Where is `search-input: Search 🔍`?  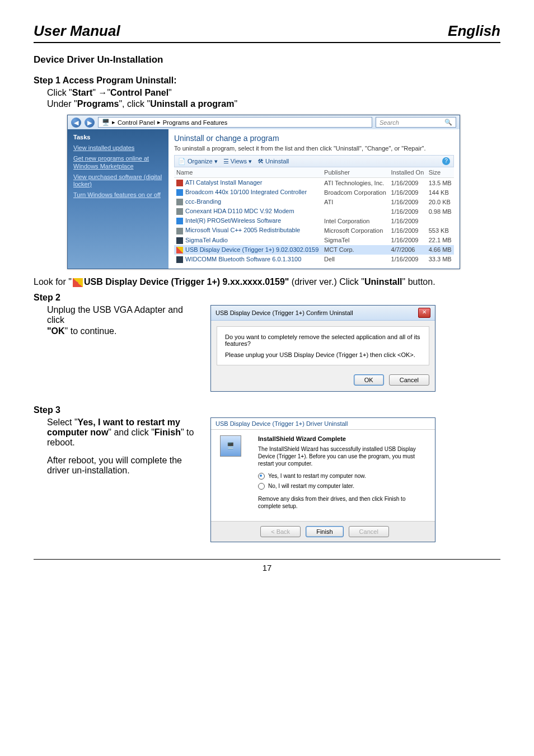 search-input: Search 🔍 is located at coordinates (416, 122).